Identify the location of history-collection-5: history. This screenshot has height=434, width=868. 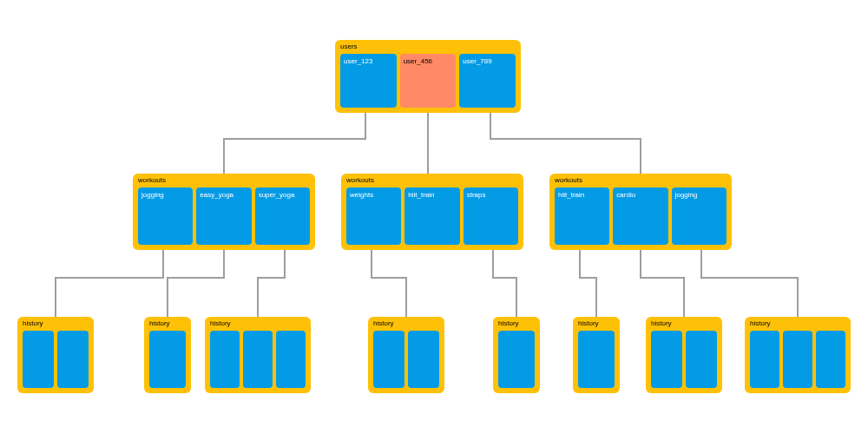
(596, 355).